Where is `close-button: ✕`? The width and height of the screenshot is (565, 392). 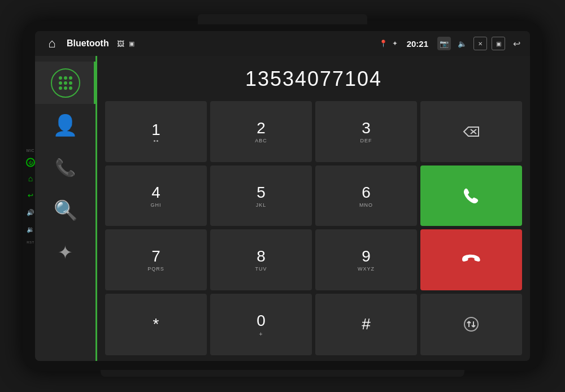 close-button: ✕ is located at coordinates (480, 43).